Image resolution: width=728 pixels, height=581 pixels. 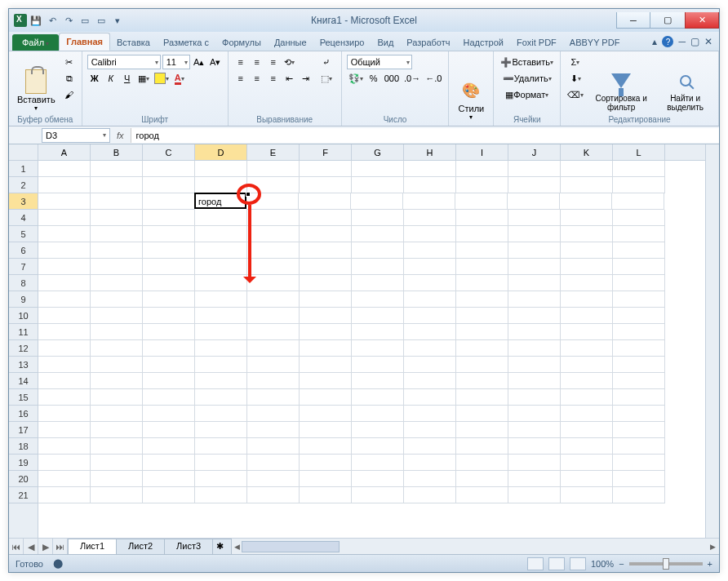 What do you see at coordinates (23, 202) in the screenshot?
I see `row-header: 3` at bounding box center [23, 202].